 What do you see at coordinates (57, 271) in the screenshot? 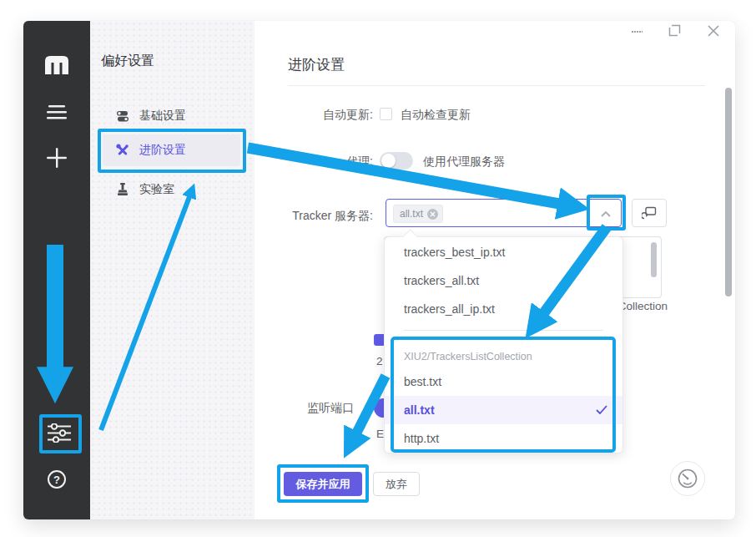
I see `nav-rail: ?` at bounding box center [57, 271].